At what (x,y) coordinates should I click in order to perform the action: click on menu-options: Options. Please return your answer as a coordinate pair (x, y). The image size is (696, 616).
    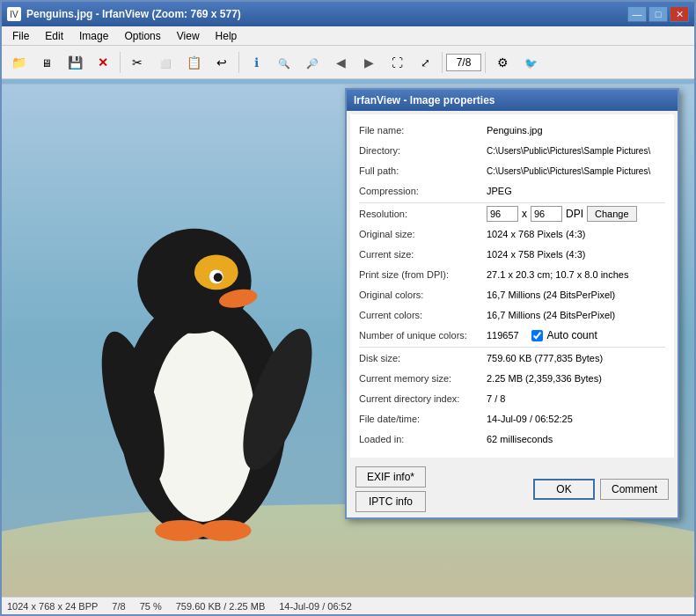
    Looking at the image, I should click on (143, 36).